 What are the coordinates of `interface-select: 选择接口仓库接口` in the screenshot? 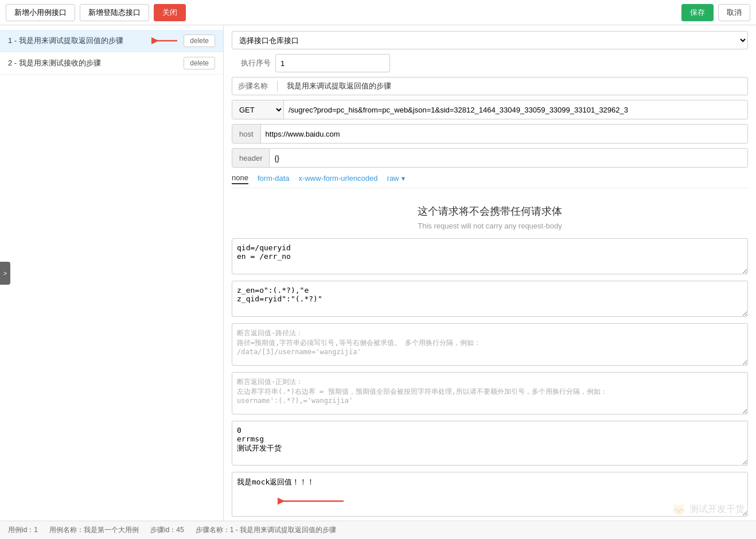 It's located at (490, 40).